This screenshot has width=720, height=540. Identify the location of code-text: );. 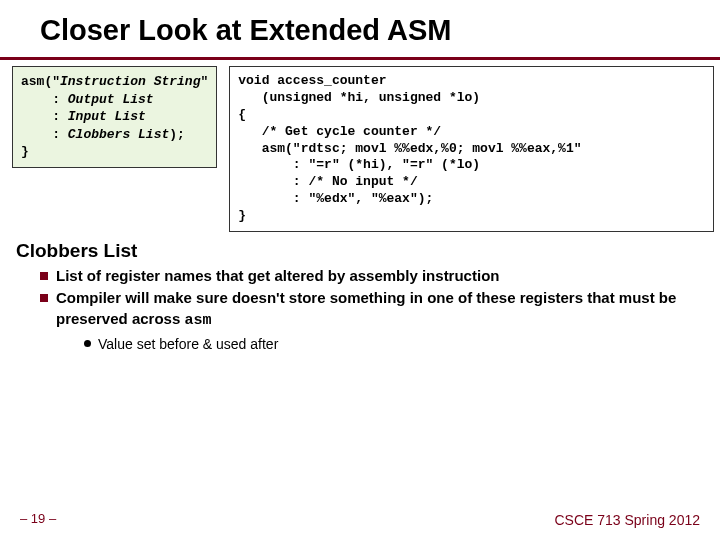
(177, 134).